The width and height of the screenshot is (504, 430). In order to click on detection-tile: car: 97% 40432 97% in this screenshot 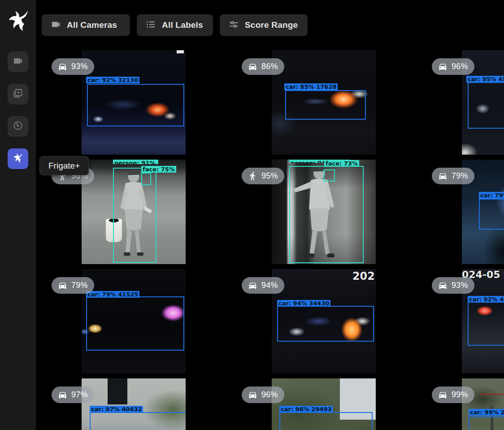, I will do `click(134, 404)`.